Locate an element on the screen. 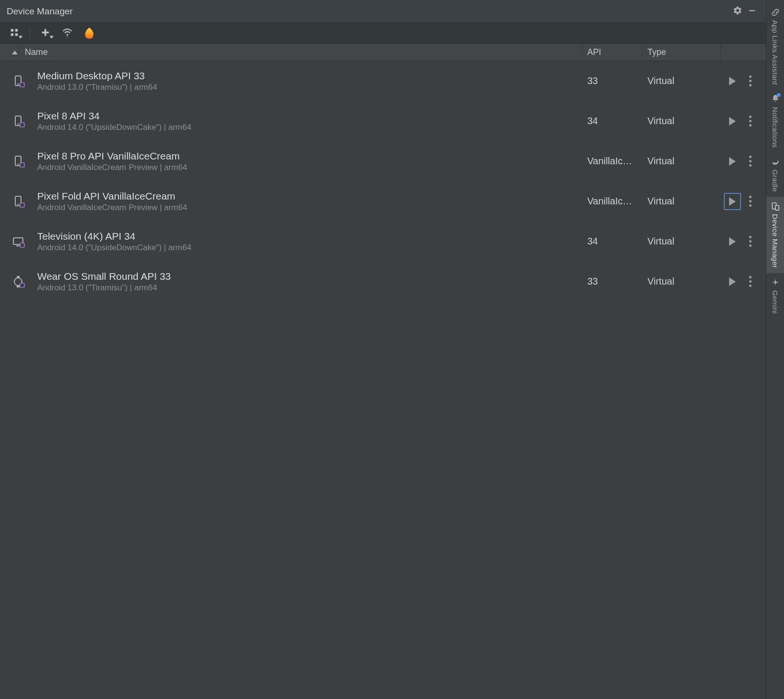  siderail-label: App Links Assistant is located at coordinates (775, 53).